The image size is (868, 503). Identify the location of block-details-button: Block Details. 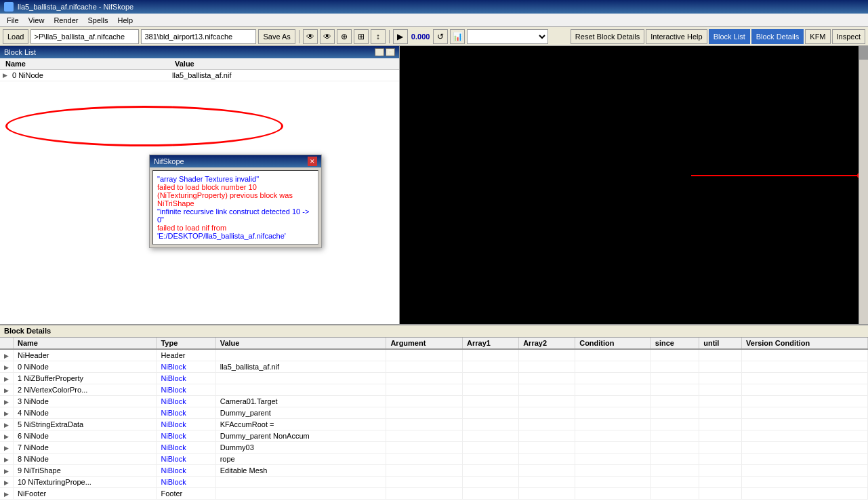
(778, 37).